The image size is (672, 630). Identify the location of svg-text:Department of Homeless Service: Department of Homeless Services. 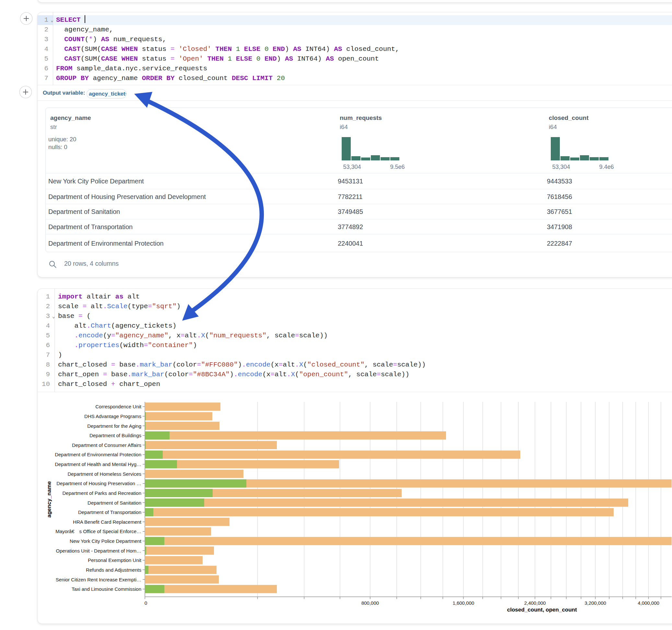
(104, 474).